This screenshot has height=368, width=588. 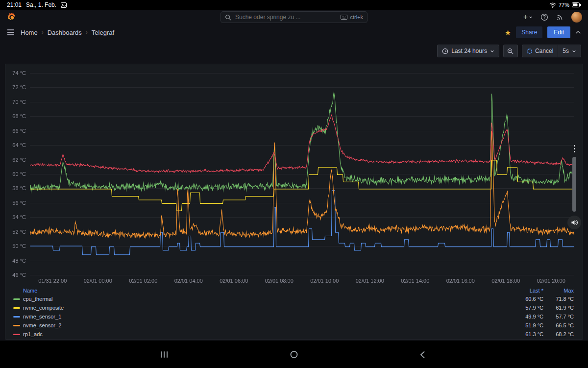 I want to click on android-nav-bar, so click(x=294, y=354).